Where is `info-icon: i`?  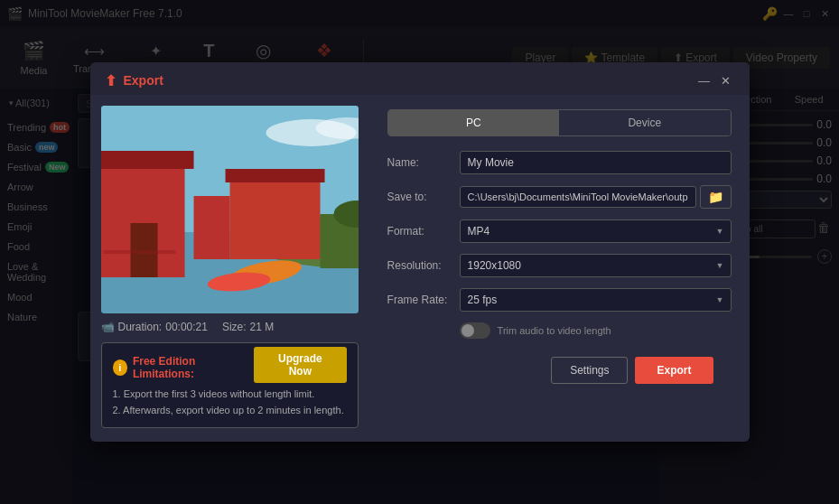 info-icon: i is located at coordinates (120, 368).